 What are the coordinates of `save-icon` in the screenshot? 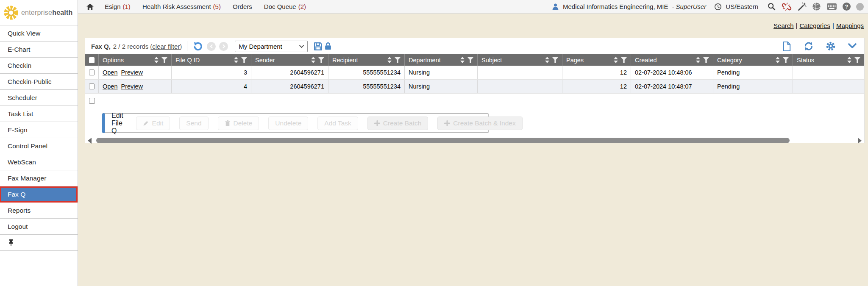 It's located at (318, 47).